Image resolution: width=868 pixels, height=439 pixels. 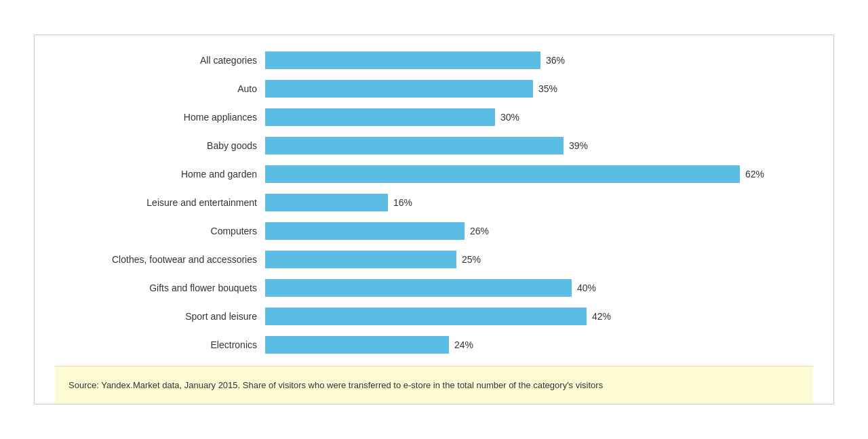 What do you see at coordinates (434, 203) in the screenshot?
I see `bar-row: Leisure and entertainment16%` at bounding box center [434, 203].